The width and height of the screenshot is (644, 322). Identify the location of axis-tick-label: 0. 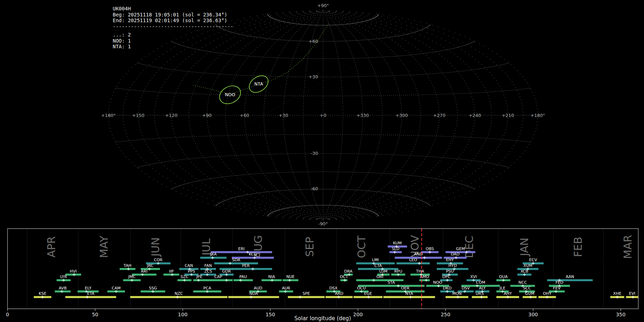
(8, 314).